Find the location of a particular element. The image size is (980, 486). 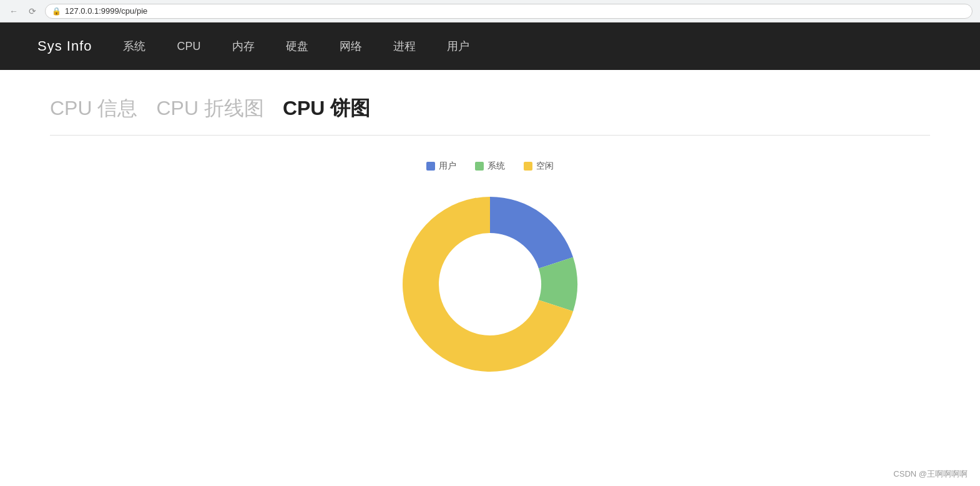

url-text: 127.0.0.1:9999/cpu/pie is located at coordinates (106, 11).